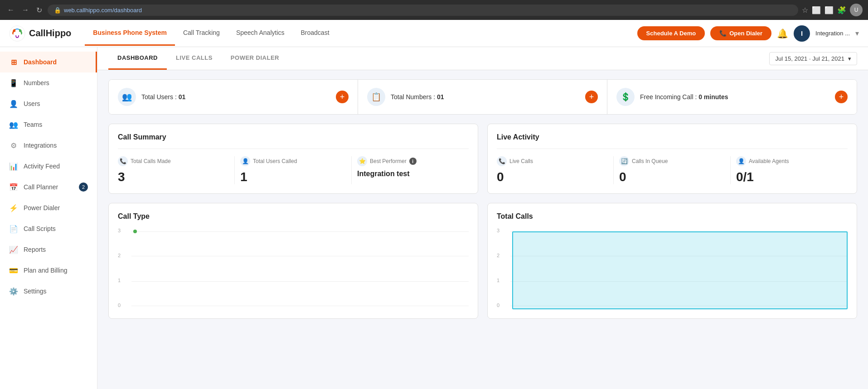  Describe the element at coordinates (361, 34) in the screenshot. I see `nav-links: Business Phone System Call Tracking Spee…` at that location.